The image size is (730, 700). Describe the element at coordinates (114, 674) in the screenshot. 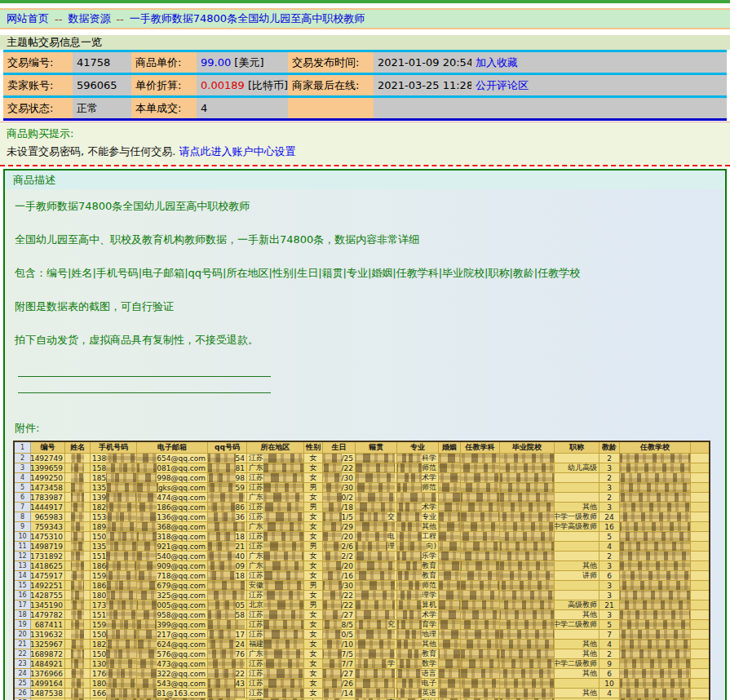

I see `sheet-cell: 176` at that location.